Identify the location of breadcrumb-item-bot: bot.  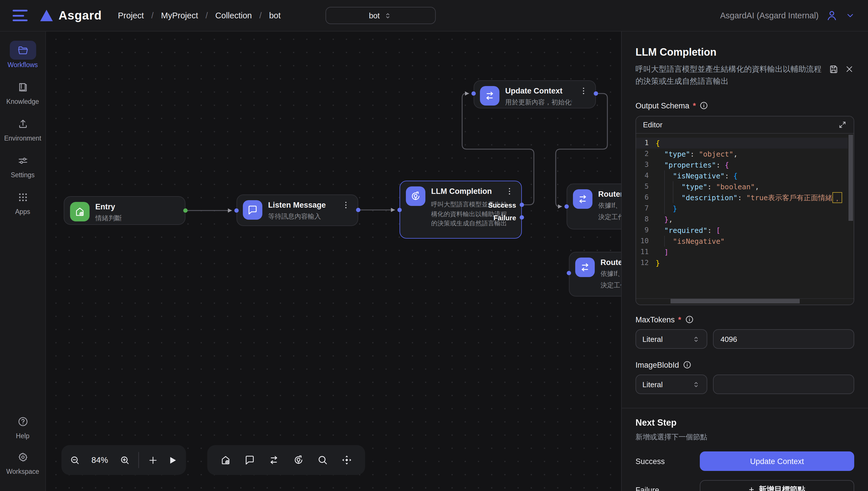
(275, 16).